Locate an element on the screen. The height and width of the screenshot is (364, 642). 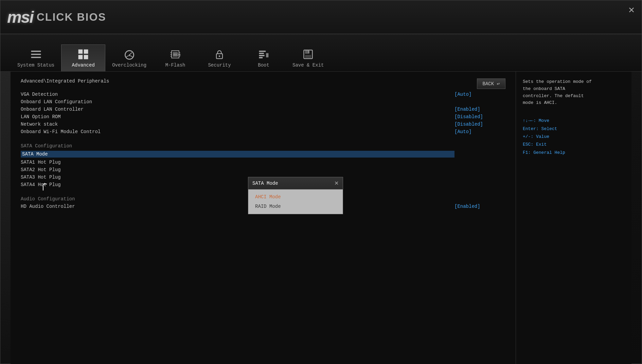
onboard-lan-ctrl-value: [Enabled] is located at coordinates (480, 109).